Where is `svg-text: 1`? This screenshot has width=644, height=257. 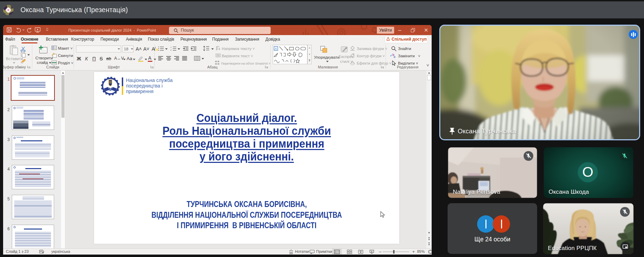
svg-text: 1 is located at coordinates (171, 47).